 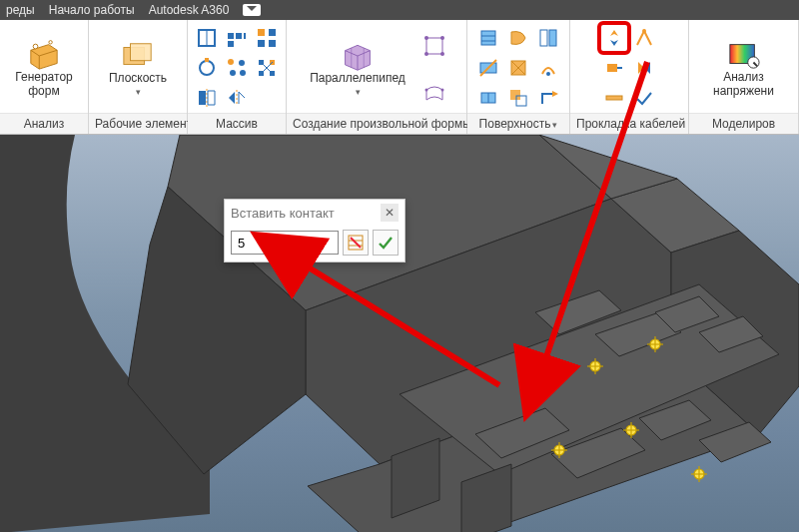 I want to click on surface-stitch-icon, so click(x=548, y=38).